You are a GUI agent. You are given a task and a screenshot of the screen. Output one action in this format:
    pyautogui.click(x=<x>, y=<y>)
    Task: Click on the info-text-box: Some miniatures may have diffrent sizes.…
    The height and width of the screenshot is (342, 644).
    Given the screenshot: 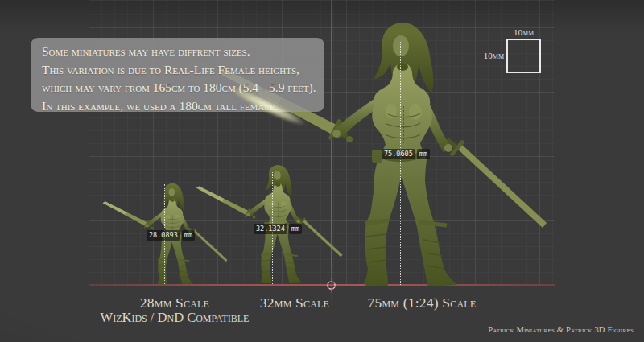 What is the action you would take?
    pyautogui.click(x=177, y=75)
    